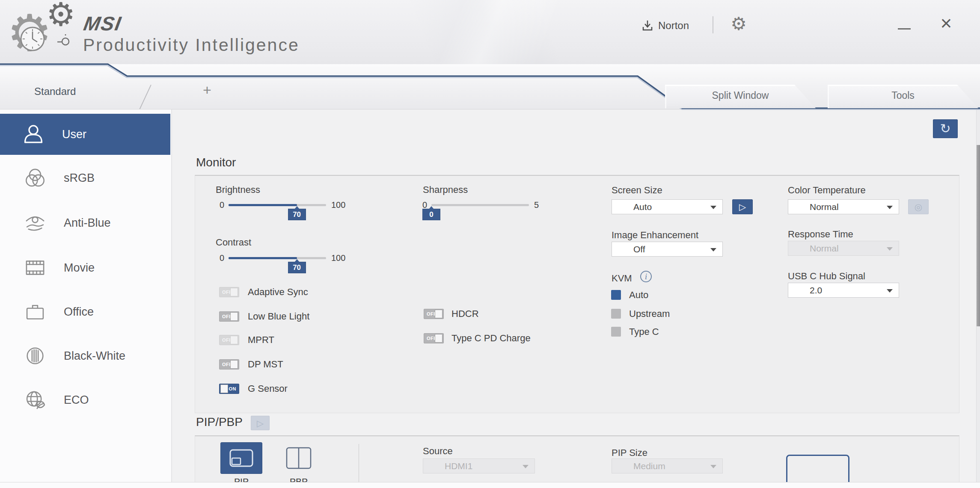  Describe the element at coordinates (616, 332) in the screenshot. I see `kvm-option-type-c` at that location.